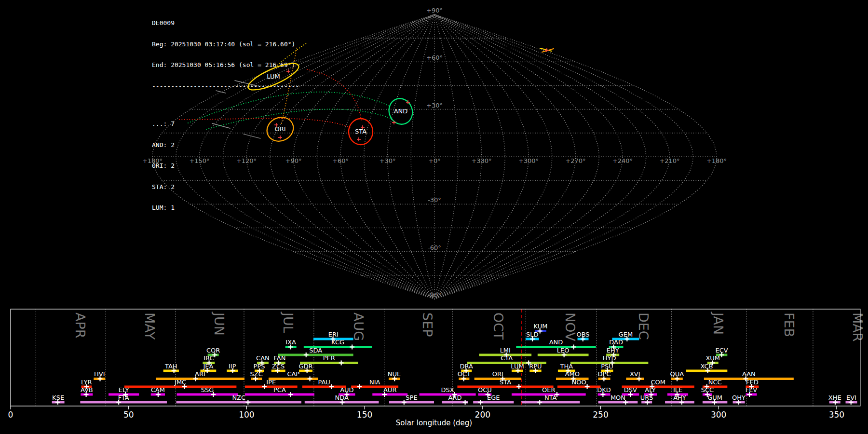  What do you see at coordinates (394, 374) in the screenshot?
I see `shower-label-nue: NUE` at bounding box center [394, 374].